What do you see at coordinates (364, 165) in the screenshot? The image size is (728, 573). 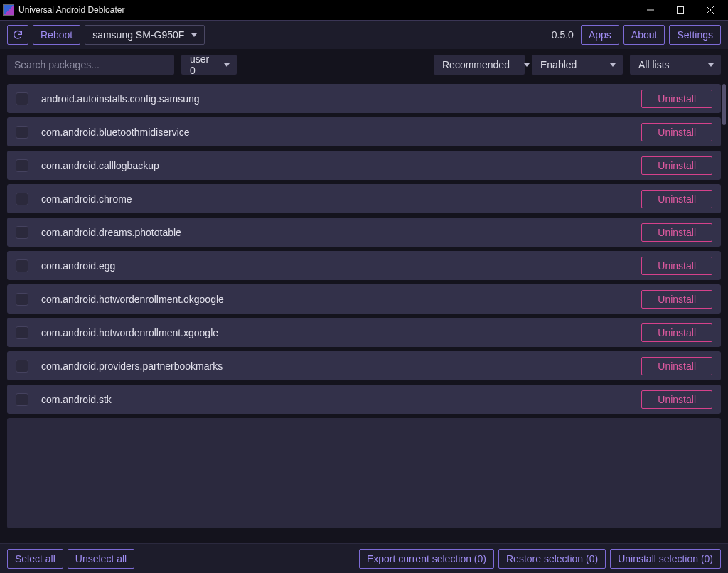 I see `package-row: com.android.calllogbackupUninstall` at bounding box center [364, 165].